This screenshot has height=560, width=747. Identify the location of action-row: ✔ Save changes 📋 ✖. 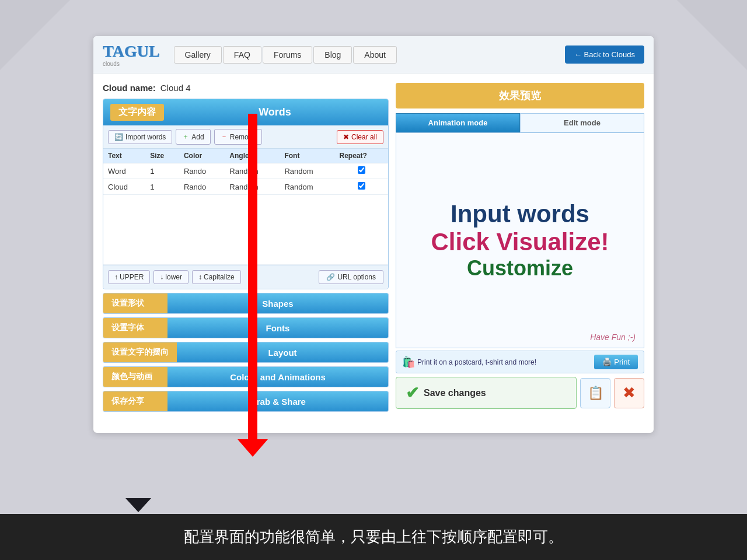
(520, 393).